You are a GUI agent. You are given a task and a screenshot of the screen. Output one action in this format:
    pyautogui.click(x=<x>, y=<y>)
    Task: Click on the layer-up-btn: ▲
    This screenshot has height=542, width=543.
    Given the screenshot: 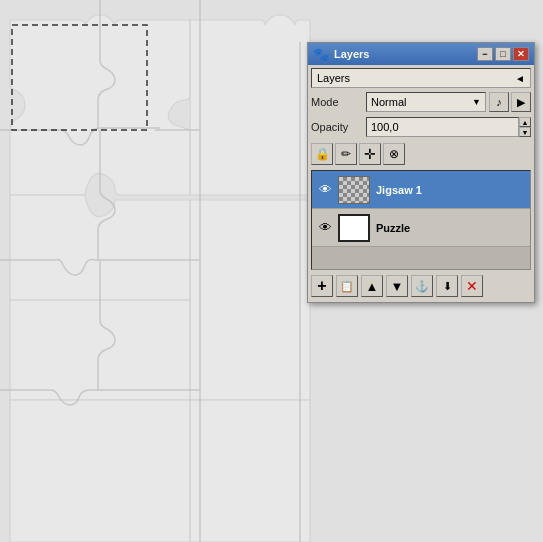 What is the action you would take?
    pyautogui.click(x=372, y=286)
    